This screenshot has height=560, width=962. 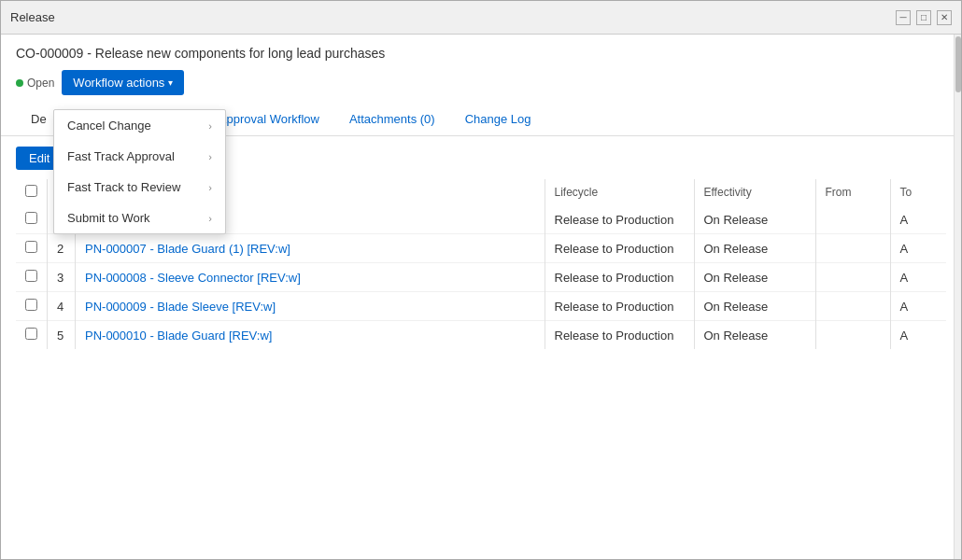 What do you see at coordinates (392, 119) in the screenshot?
I see `tab-attachments: Attachments (0)` at bounding box center [392, 119].